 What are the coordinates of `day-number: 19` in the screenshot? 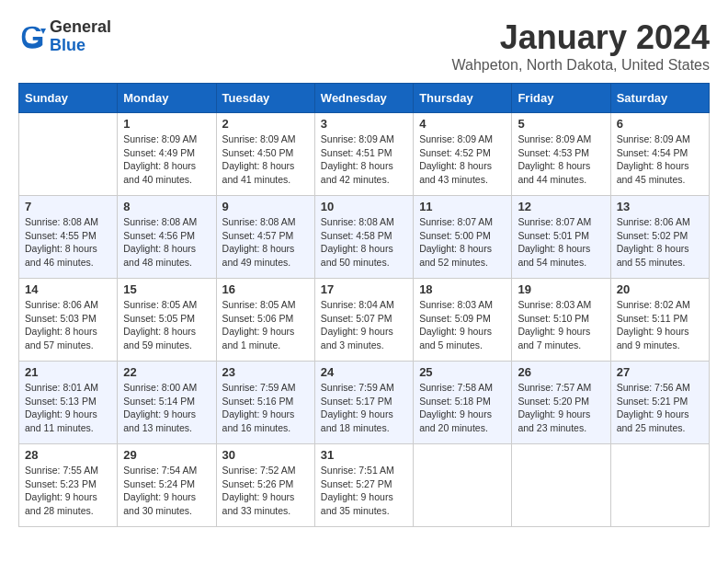 It's located at (561, 289).